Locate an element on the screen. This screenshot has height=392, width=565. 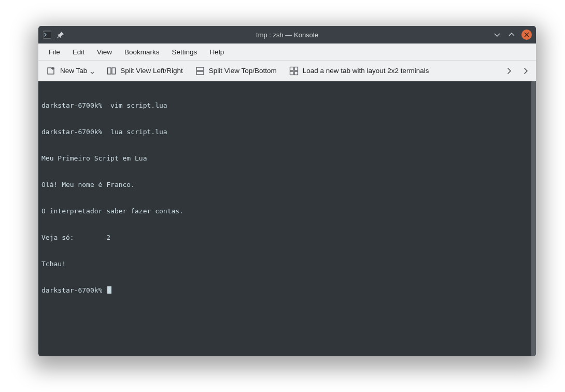
load-layout-button: Load a new tab with layout 2x2 terminals is located at coordinates (359, 71).